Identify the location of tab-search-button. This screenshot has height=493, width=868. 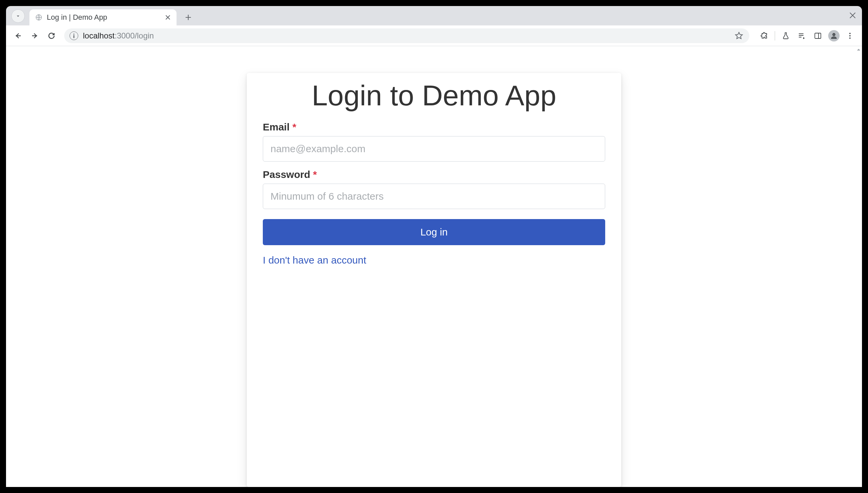
(18, 16).